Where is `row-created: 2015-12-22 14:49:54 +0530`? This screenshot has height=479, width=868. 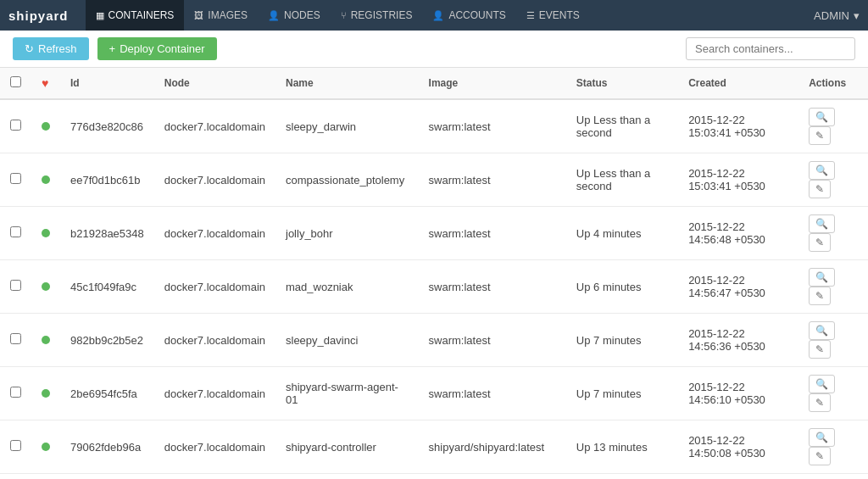
row-created: 2015-12-22 14:49:54 +0530 is located at coordinates (738, 476).